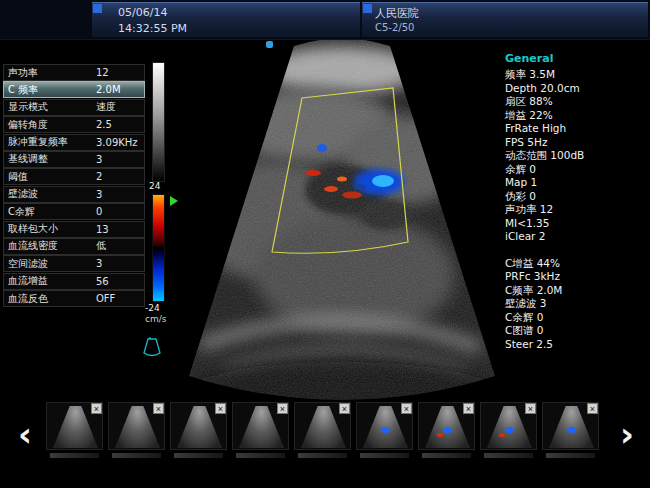  Describe the element at coordinates (74, 72) in the screenshot. I see `param-row: 声功率12` at that location.